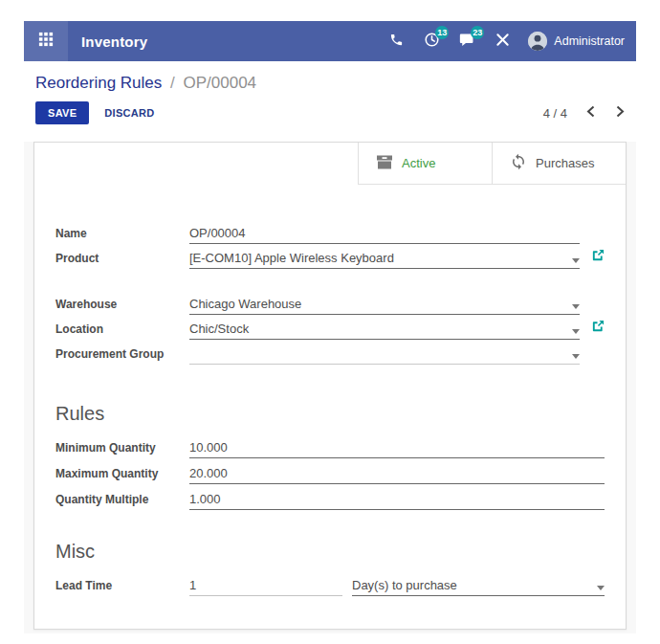  Describe the element at coordinates (122, 588) in the screenshot. I see `lead-time-label: Lead Time` at that location.